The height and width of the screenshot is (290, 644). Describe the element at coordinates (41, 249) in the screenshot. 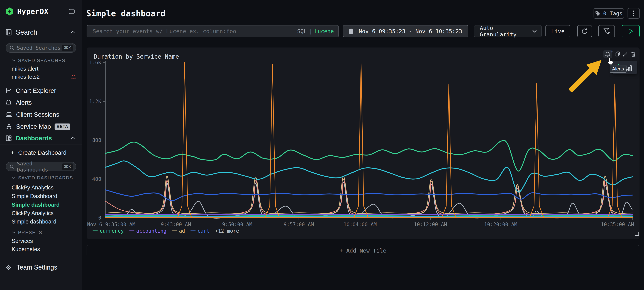

I see `preset-item: Kubernetes` at that location.